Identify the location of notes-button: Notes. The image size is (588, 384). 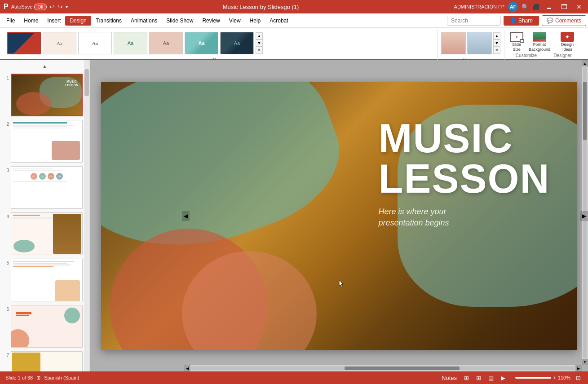
(449, 378).